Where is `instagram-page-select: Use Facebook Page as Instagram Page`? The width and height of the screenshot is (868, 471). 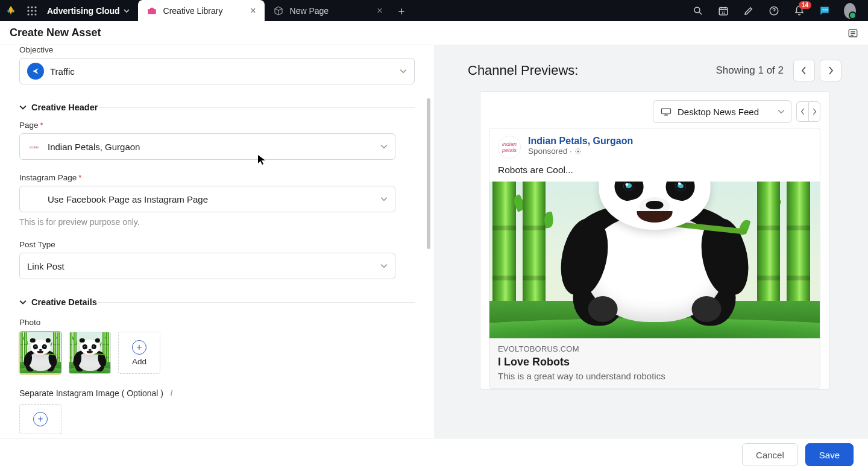 instagram-page-select: Use Facebook Page as Instagram Page is located at coordinates (207, 199).